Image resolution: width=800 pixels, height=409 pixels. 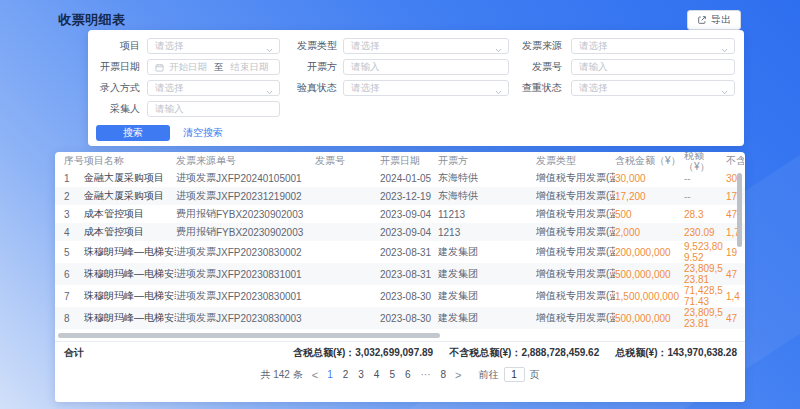 I want to click on table-cell: 9,523,809.52, so click(x=705, y=252).